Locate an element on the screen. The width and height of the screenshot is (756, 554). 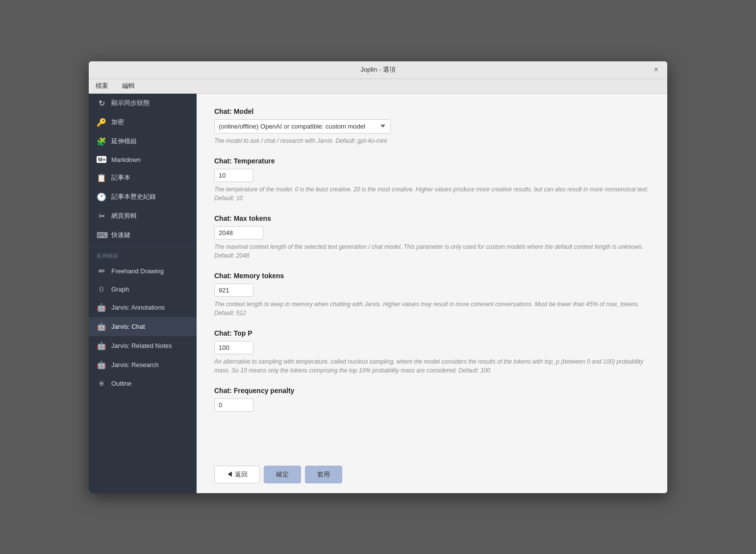
sidebar-item-jarvis-research: 🤖 Jarvis: Research is located at coordinates (143, 365).